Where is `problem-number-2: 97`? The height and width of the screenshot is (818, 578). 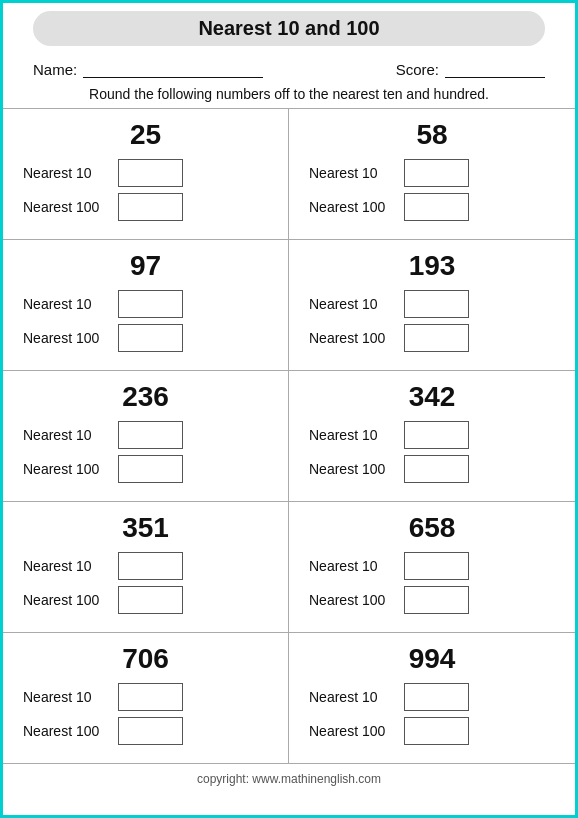
problem-number-2: 97 is located at coordinates (146, 266).